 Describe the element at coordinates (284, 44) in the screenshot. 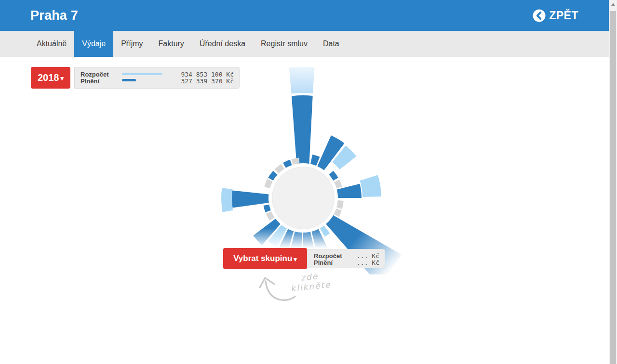

I see `tab-registr-smluv: Registr smluv` at that location.